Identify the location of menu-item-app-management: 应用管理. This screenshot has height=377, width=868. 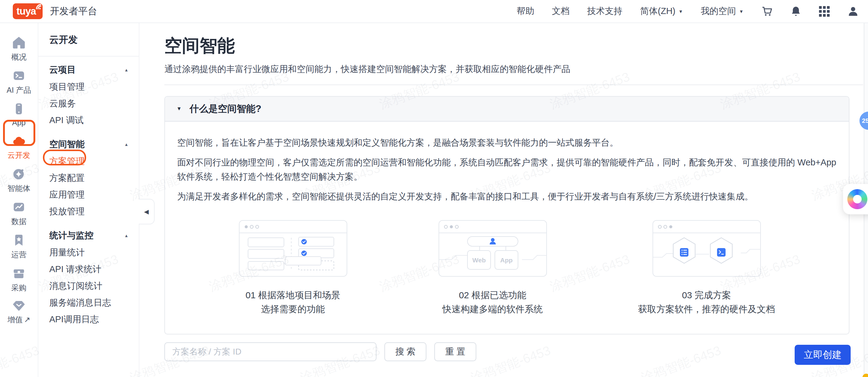
(94, 195).